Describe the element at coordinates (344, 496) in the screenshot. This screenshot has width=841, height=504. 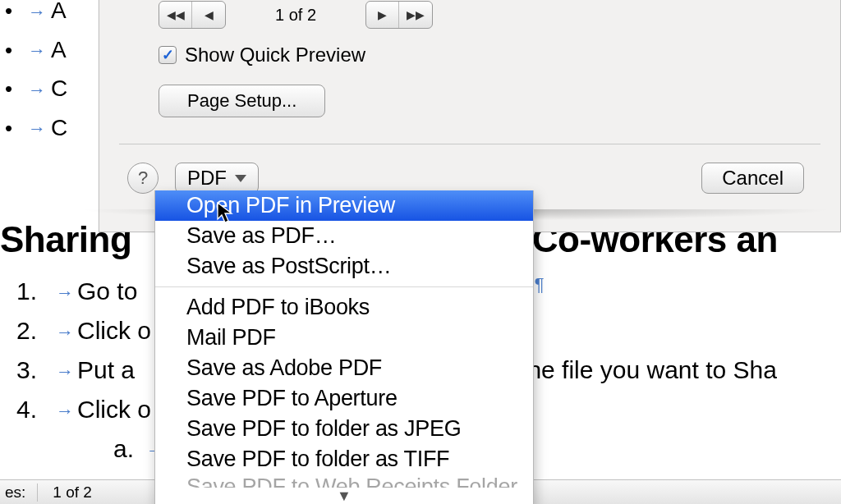
I see `menu-scroll-down-icon: ▼` at that location.